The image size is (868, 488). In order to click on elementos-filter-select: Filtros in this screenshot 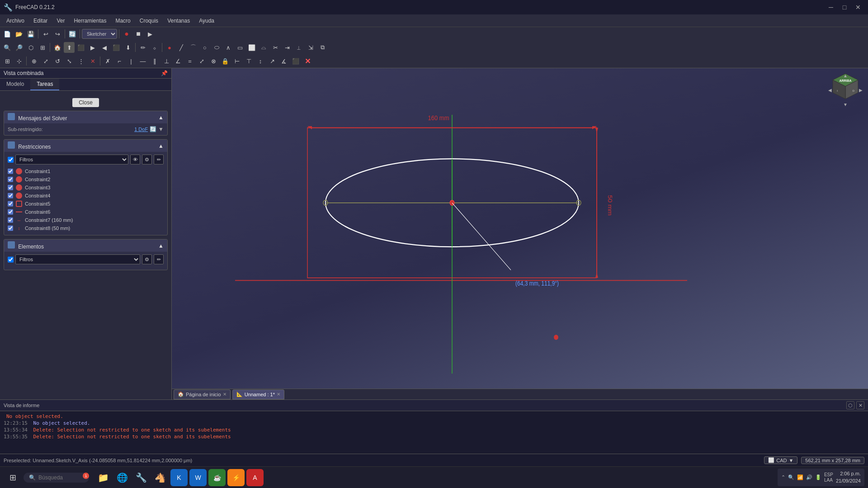, I will do `click(78, 259)`.